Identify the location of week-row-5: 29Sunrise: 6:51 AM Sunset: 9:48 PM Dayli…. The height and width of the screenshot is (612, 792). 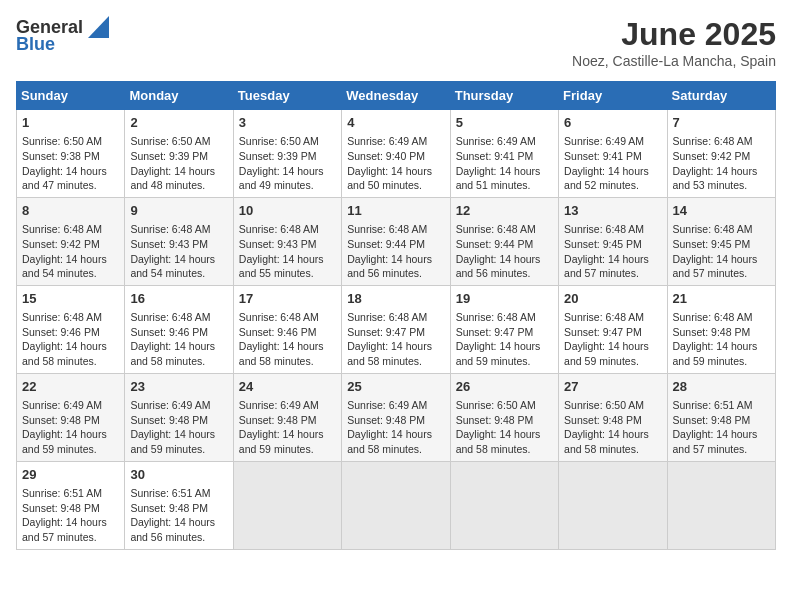
(396, 505).